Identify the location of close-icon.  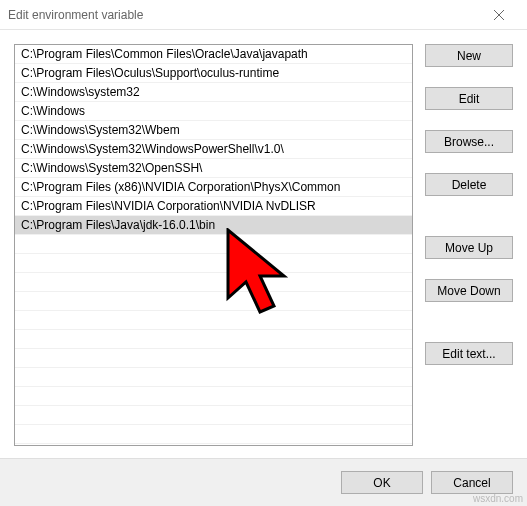
(499, 15).